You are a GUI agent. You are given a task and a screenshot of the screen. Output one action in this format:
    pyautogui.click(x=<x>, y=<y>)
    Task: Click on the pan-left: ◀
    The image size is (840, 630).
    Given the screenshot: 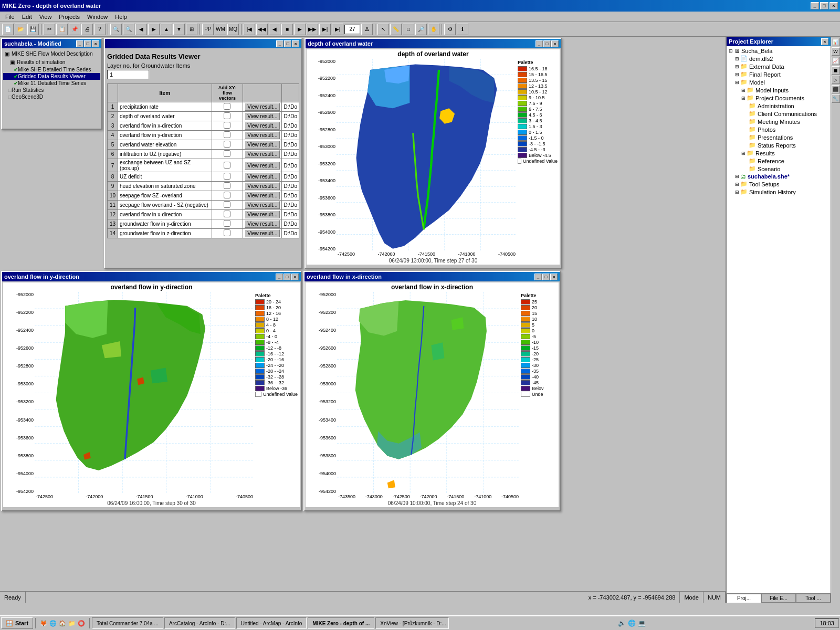 What is the action you would take?
    pyautogui.click(x=141, y=29)
    